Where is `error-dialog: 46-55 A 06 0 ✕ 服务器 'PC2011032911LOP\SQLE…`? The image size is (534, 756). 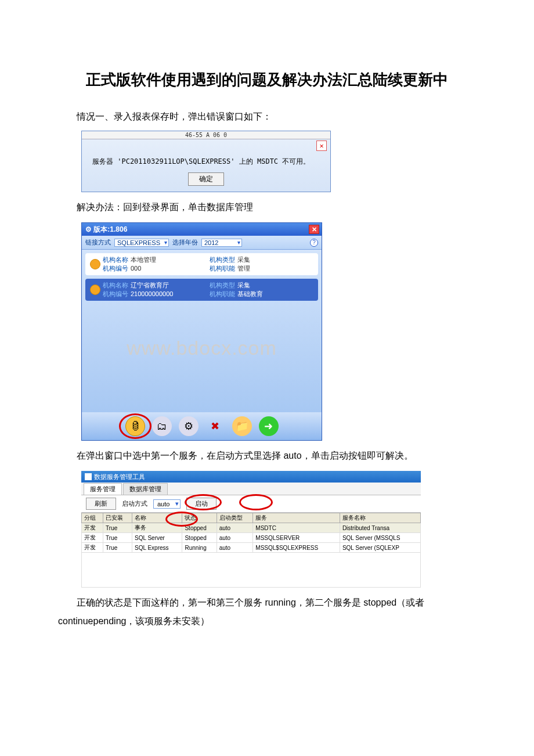 error-dialog: 46-55 A 06 0 ✕ 服务器 'PC2011032911LOP\SQLE… is located at coordinates (206, 161).